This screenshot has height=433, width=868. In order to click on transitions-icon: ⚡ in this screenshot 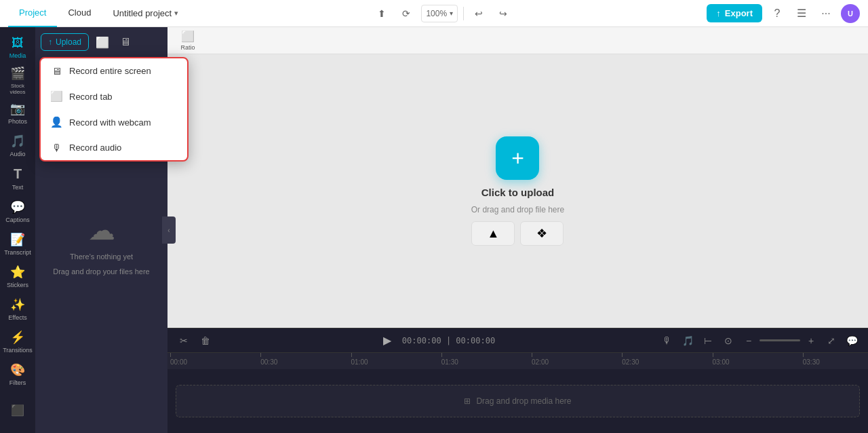, I will do `click(18, 337)`.